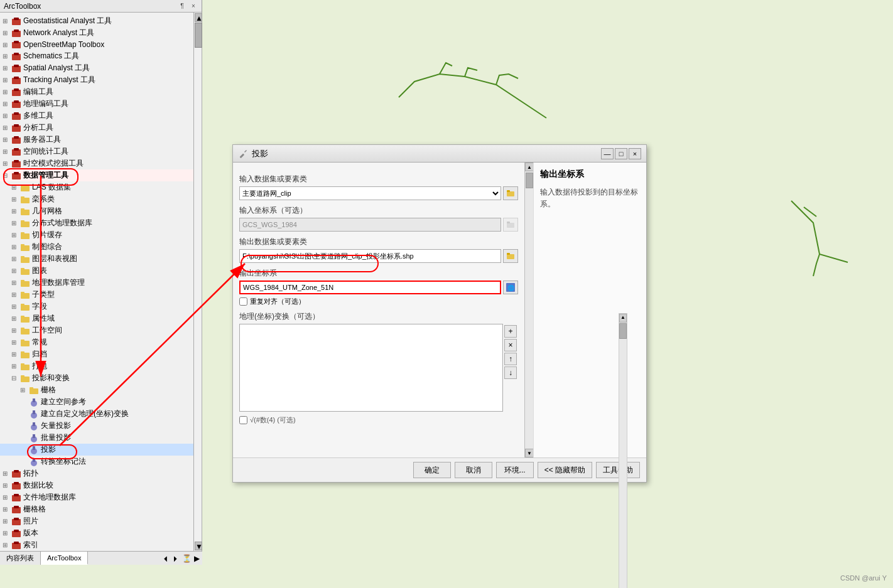 The image size is (893, 588). What do you see at coordinates (618, 470) in the screenshot?
I see `tool-help-button: 工具帮助` at bounding box center [618, 470].